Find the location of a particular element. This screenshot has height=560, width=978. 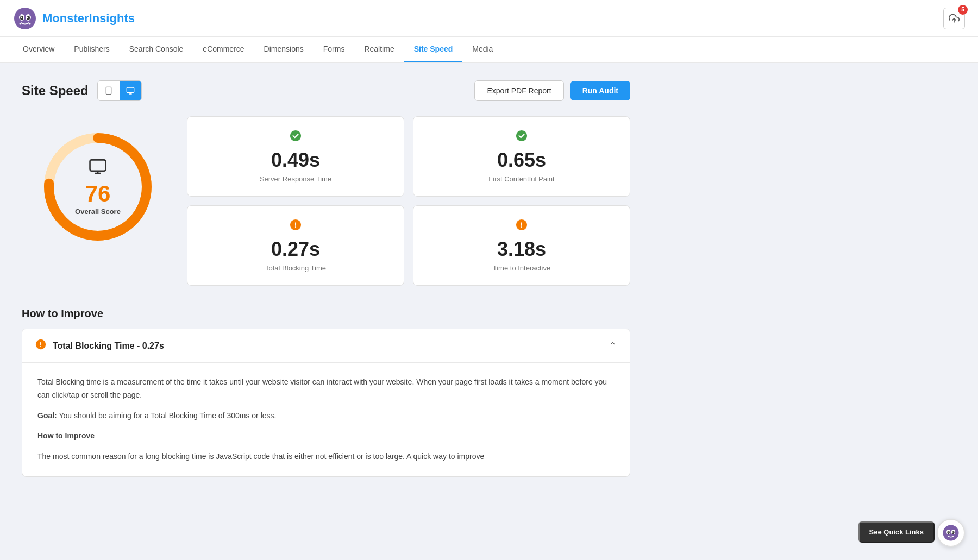

metric-name-0: Server Response Time is located at coordinates (296, 179).